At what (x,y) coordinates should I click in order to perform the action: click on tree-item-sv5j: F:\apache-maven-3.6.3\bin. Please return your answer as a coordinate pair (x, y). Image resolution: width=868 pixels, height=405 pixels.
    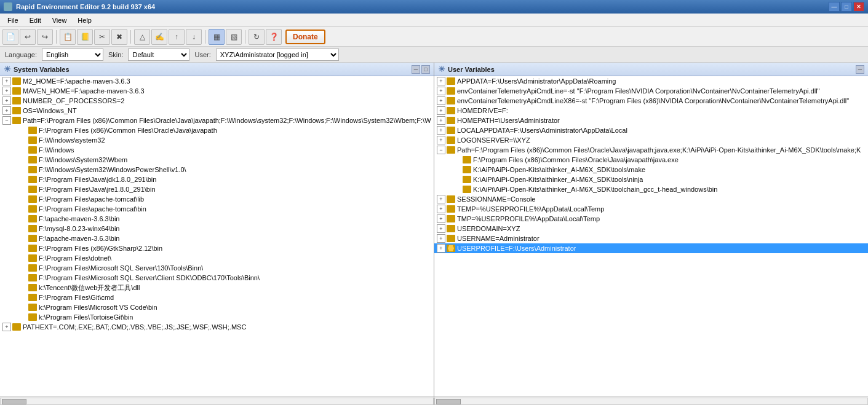
    Looking at the image, I should click on (217, 219).